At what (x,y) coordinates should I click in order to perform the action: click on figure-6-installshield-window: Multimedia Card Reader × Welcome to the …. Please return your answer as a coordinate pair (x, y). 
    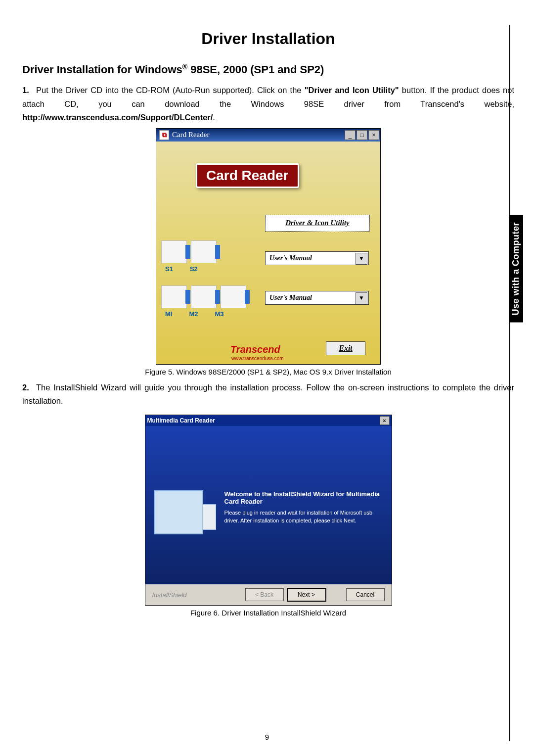
    Looking at the image, I should click on (268, 510).